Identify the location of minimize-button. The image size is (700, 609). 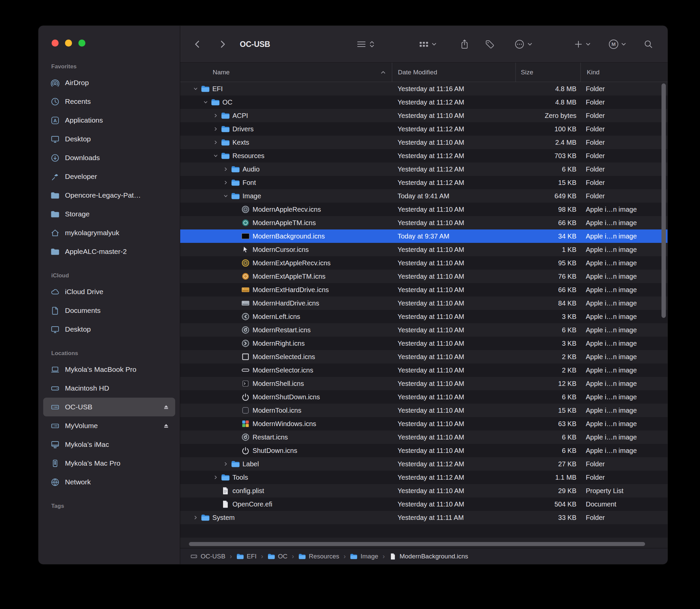
(69, 43).